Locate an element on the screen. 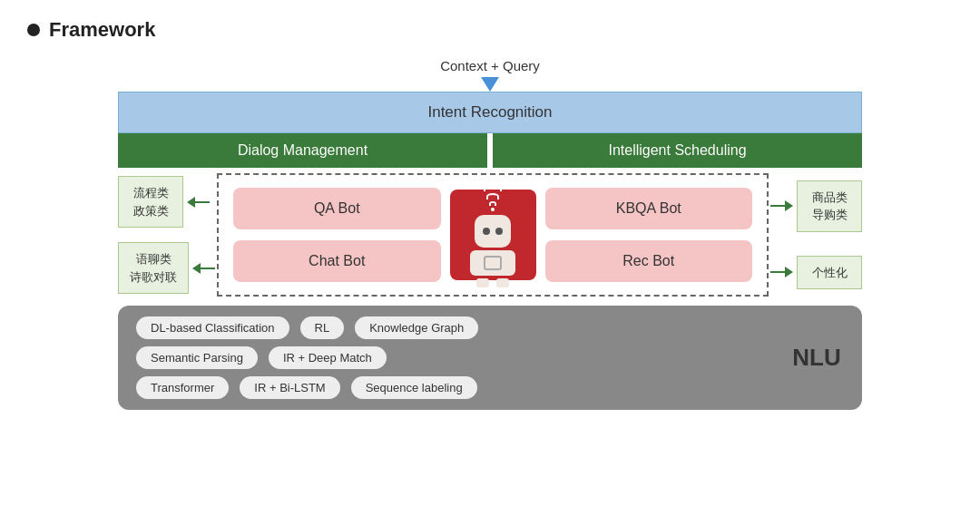 Image resolution: width=980 pixels, height=506 pixels. nlu-tag-sp: Semantic Parsing is located at coordinates (197, 357).